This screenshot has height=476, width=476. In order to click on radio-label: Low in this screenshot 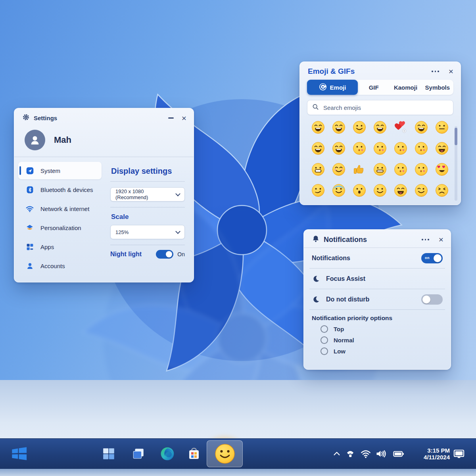, I will do `click(340, 351)`.